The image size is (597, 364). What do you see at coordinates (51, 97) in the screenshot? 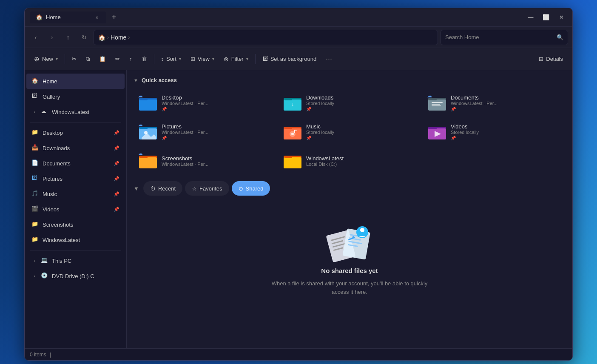
I see `sidebar-label-gallery: Gallery` at bounding box center [51, 97].